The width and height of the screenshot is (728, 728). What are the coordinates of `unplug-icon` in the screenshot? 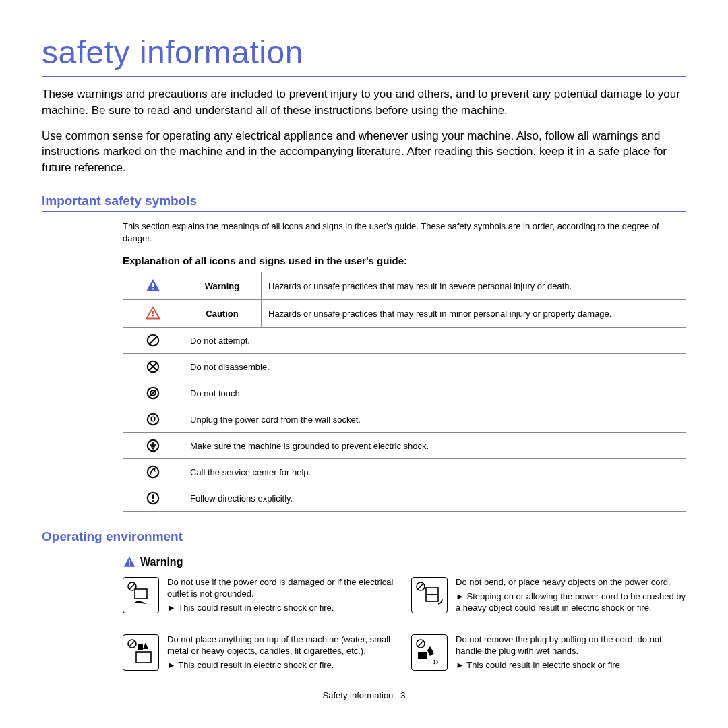 It's located at (153, 419).